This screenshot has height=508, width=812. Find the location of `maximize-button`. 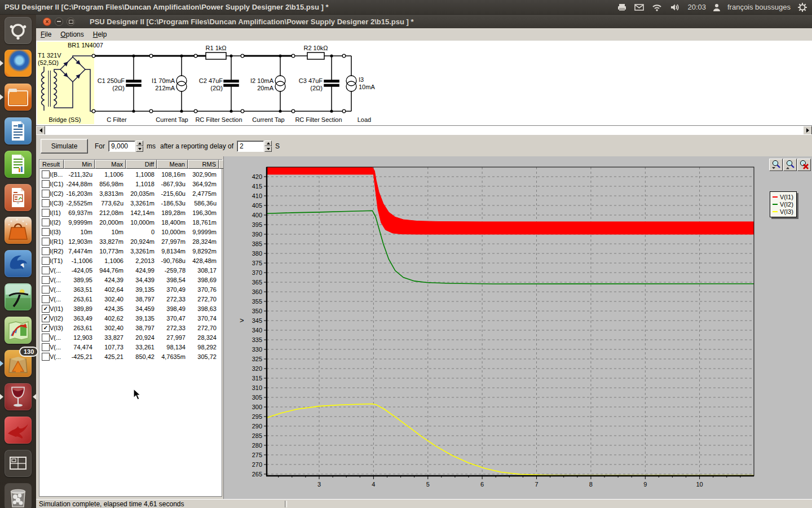

maximize-button is located at coordinates (71, 21).